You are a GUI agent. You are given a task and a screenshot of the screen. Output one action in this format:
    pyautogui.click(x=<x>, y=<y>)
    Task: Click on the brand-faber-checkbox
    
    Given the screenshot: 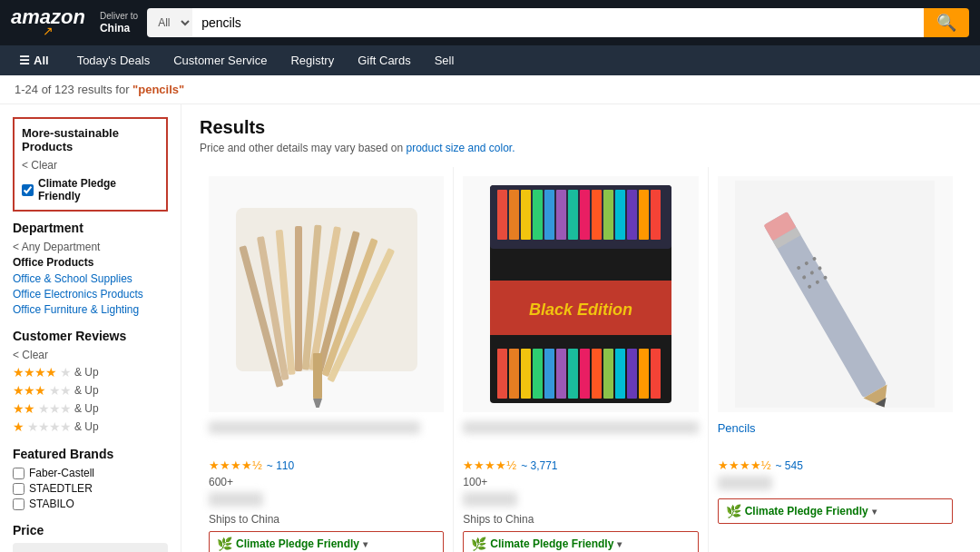 What is the action you would take?
    pyautogui.click(x=18, y=474)
    